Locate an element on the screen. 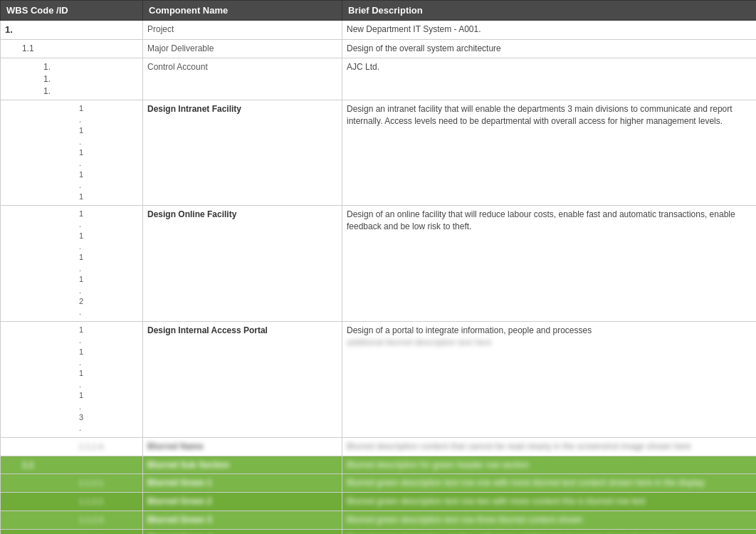 The width and height of the screenshot is (756, 534). description-cell: Blurred description for green header row… is located at coordinates (550, 465).